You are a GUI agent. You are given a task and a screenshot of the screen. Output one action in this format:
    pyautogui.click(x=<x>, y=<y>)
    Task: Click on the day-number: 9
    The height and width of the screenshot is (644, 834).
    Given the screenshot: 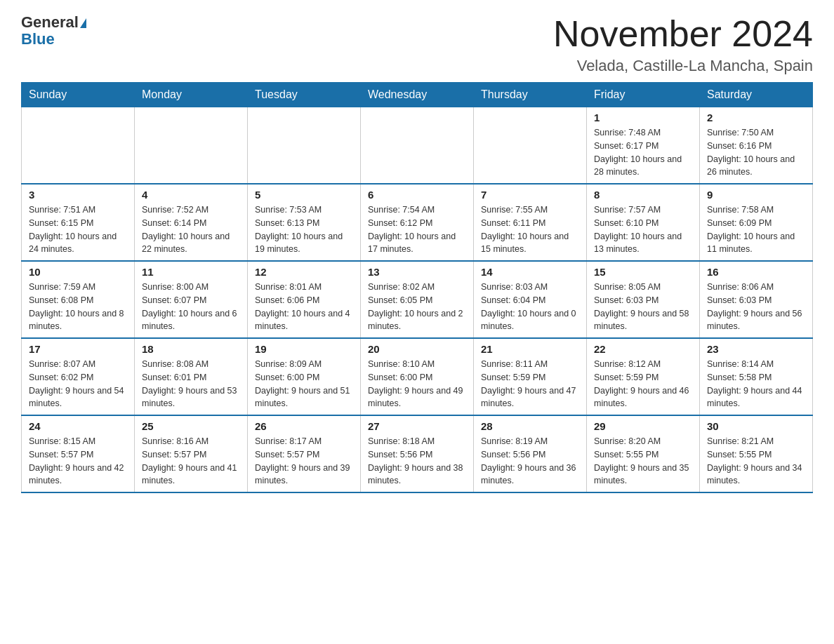 What is the action you would take?
    pyautogui.click(x=756, y=195)
    